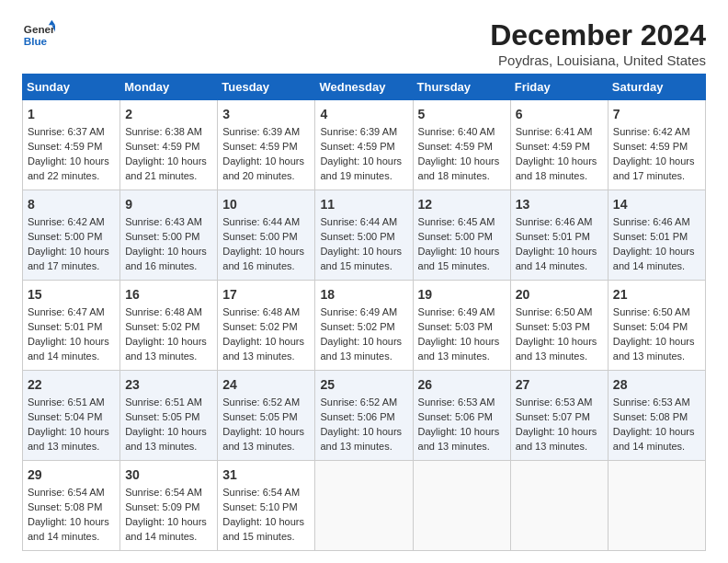 The image size is (728, 563). What do you see at coordinates (559, 326) in the screenshot?
I see `calendar-cell: 20Sunrise: 6:50 AMSunset: 5:03 PMDayligh…` at bounding box center [559, 326].